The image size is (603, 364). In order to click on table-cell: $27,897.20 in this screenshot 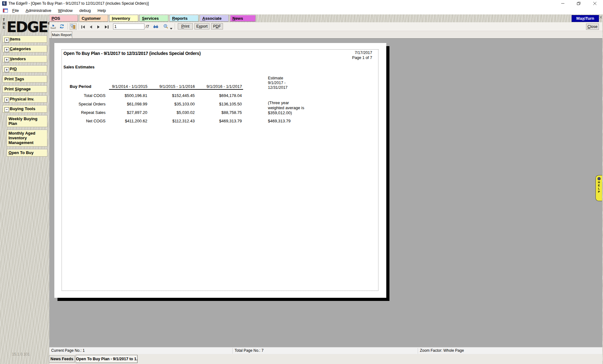, I will do `click(125, 112)`.